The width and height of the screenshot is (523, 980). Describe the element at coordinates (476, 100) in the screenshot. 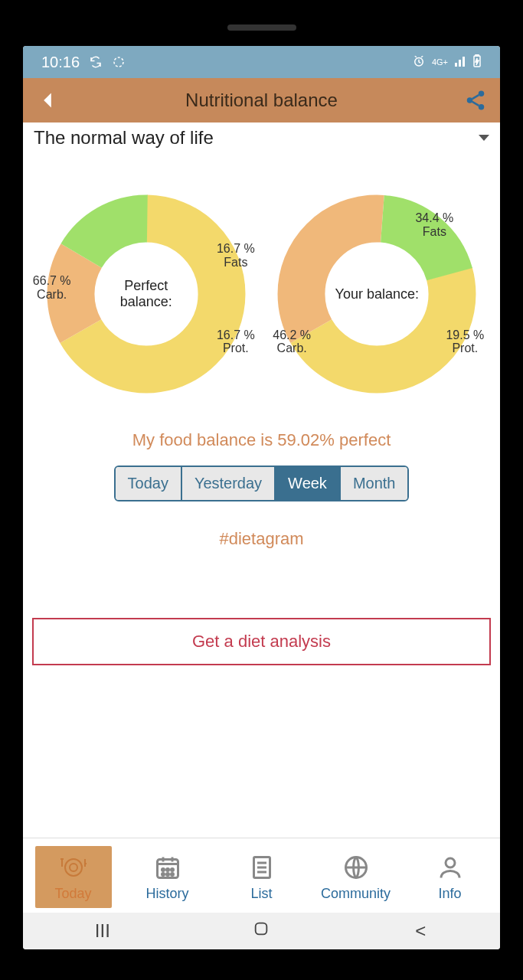

I see `share-button` at that location.